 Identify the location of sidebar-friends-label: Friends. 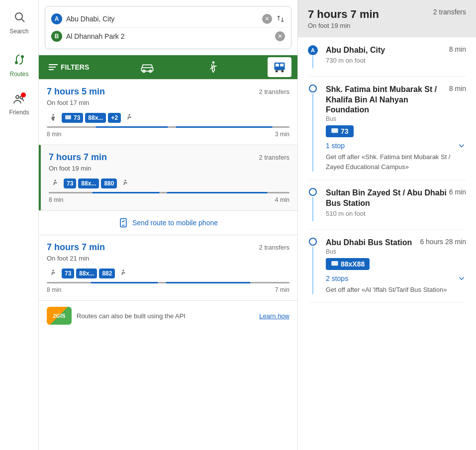
(19, 112).